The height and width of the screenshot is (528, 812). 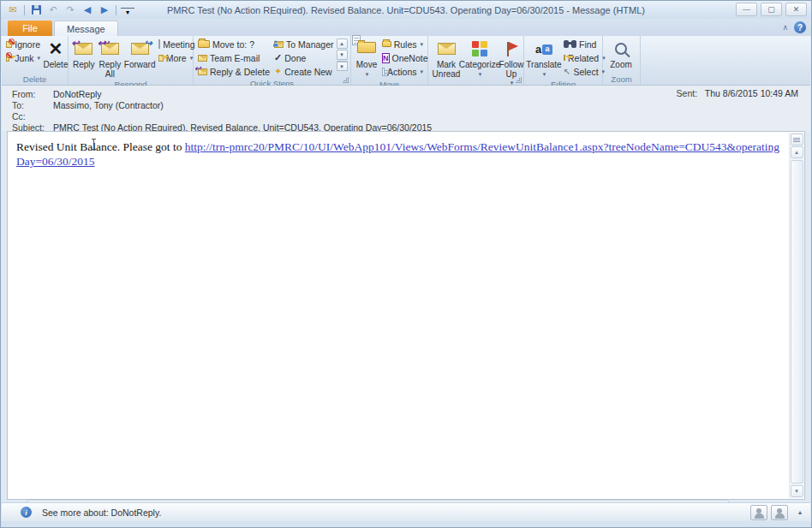 I want to click on scroll-down-button: ▾, so click(x=797, y=491).